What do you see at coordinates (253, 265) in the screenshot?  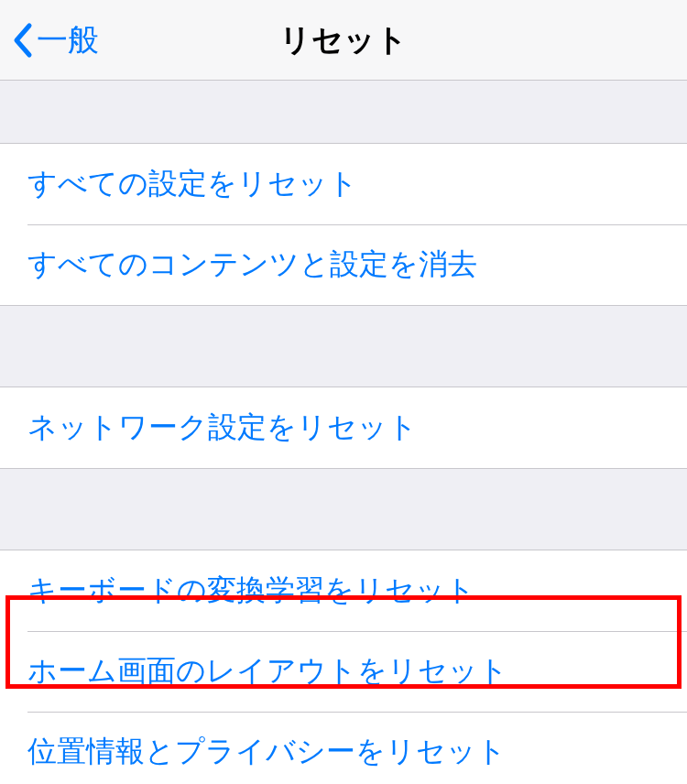 I see `list-item-label: すべてのコンテンツと設定を消去` at bounding box center [253, 265].